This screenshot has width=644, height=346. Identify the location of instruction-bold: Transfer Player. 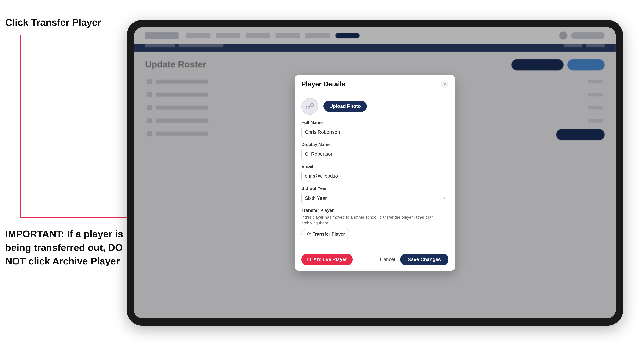
(66, 22).